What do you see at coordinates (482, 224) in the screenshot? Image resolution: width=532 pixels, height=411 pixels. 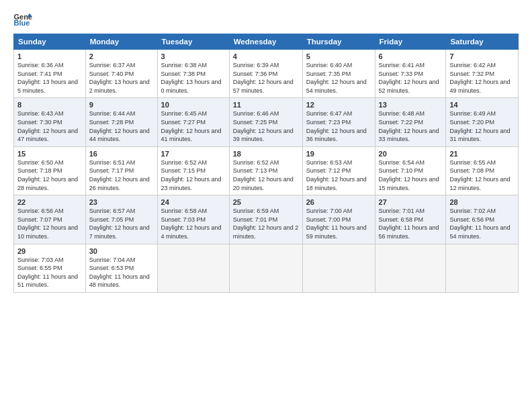 I see `day-info: Sunrise: 7:02 AMSunset: 6:56 PMDaylight:…` at bounding box center [482, 224].